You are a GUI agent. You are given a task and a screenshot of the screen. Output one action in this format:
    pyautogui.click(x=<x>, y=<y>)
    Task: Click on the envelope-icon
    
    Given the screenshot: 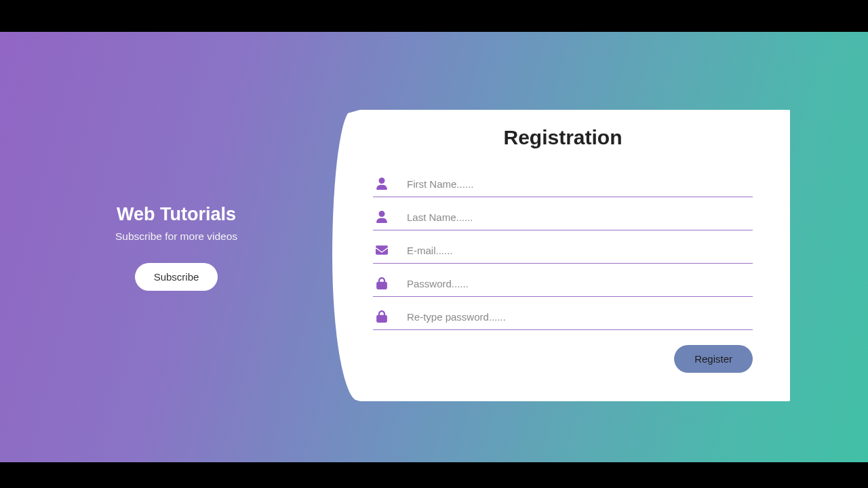 What is the action you would take?
    pyautogui.click(x=391, y=250)
    